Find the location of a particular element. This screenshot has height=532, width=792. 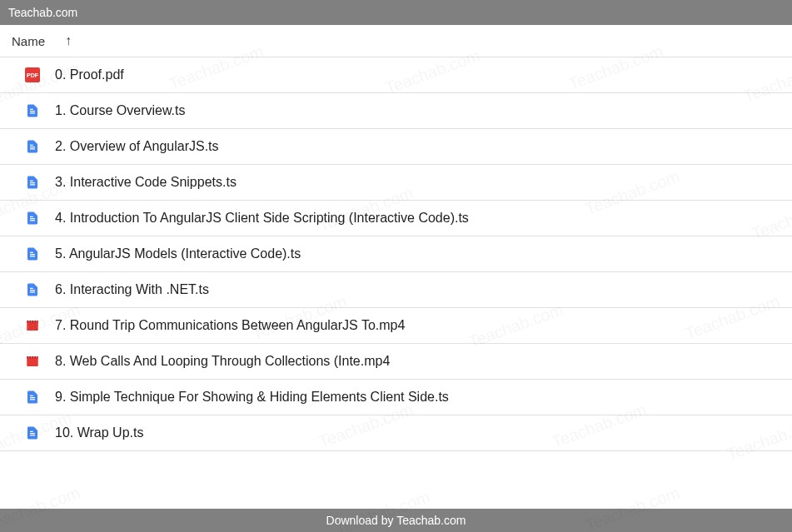

top-bar-title: Teachab.com is located at coordinates (43, 12).